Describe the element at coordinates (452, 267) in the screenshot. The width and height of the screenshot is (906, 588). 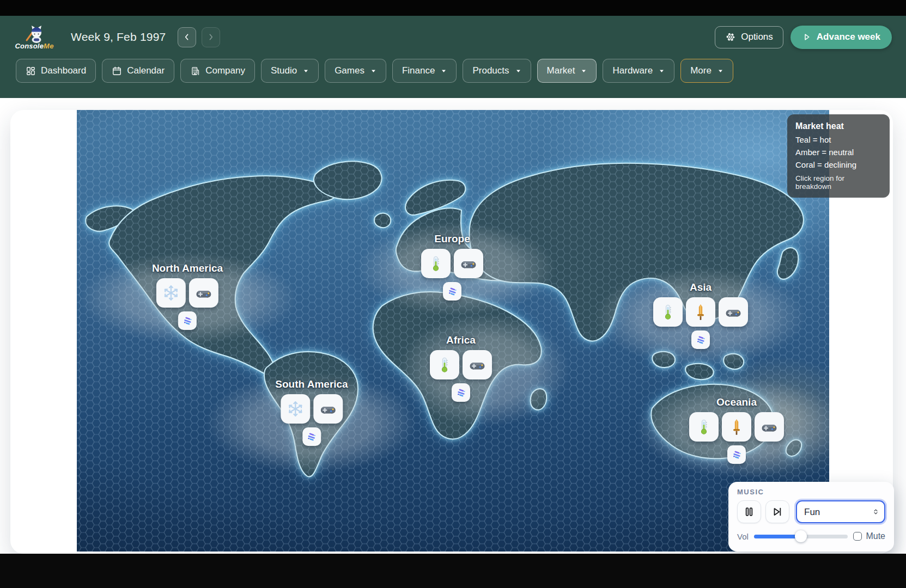
I see `region-europe: Europe` at that location.